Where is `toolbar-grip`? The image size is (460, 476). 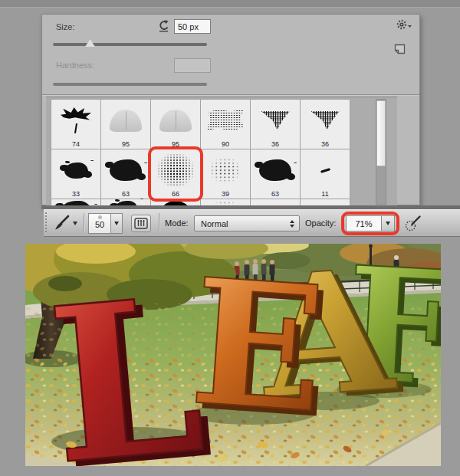
toolbar-grip is located at coordinates (46, 223).